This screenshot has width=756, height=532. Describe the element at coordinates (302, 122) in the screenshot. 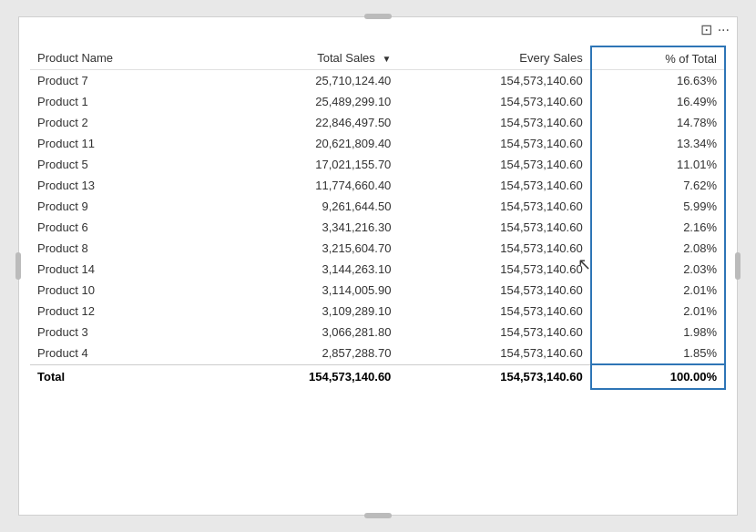

I see `cell-total-sales: 22,846,497.50` at that location.